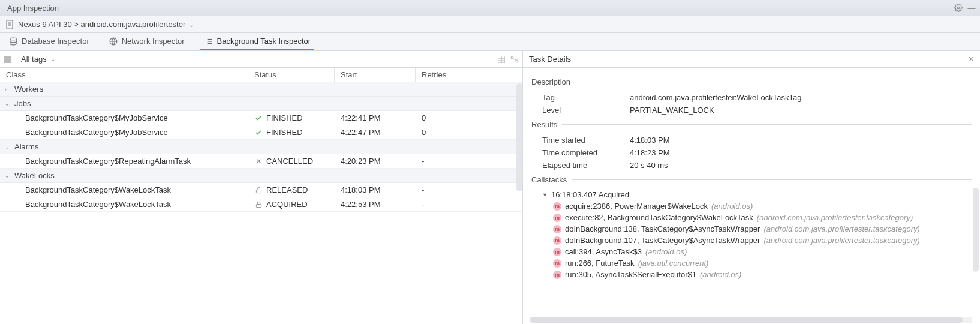  I want to click on triangle-down-icon: ▼, so click(545, 195).